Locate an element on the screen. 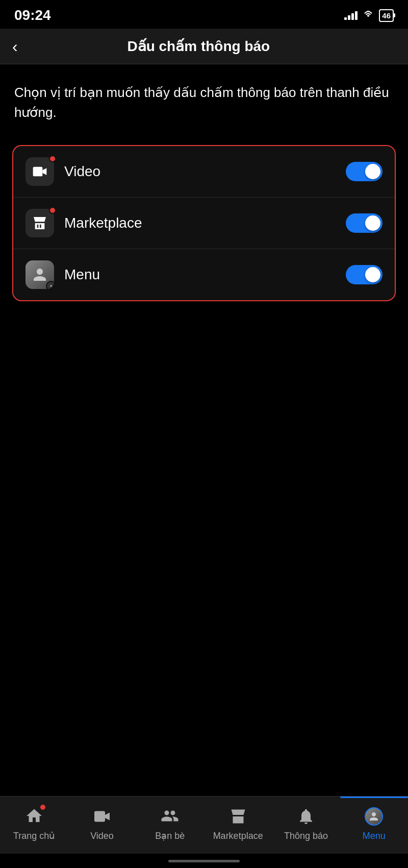 This screenshot has height=868, width=408. nav-label-home: Trang chủ is located at coordinates (34, 836).